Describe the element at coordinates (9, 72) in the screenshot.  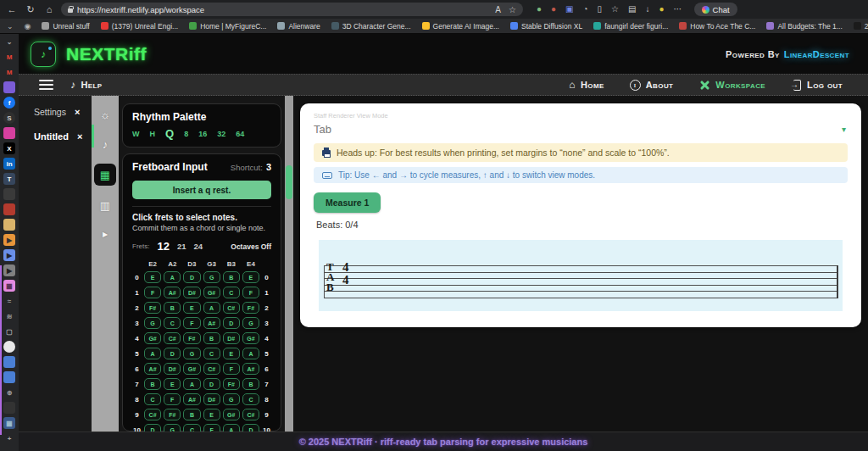
I see `side-tab-icon: M` at that location.